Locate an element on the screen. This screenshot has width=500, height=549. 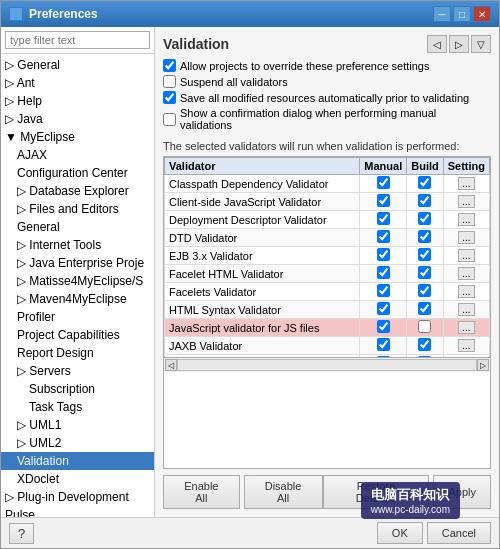
nav-forward-button: ▷ is located at coordinates (459, 44).